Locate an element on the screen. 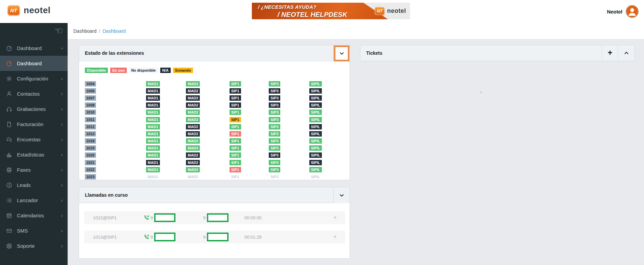  extension-number: 1011 is located at coordinates (91, 120).